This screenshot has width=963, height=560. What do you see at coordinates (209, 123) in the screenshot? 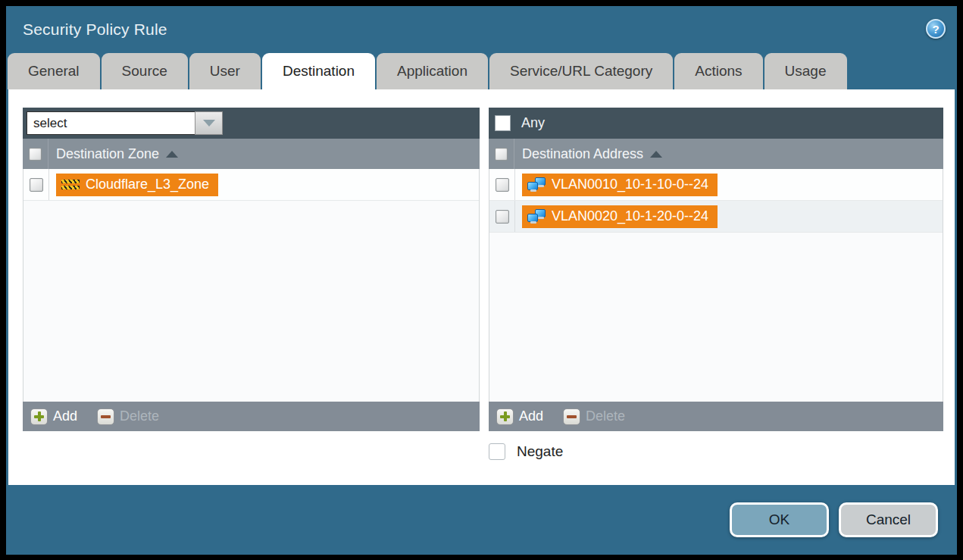
I see `zone-filter-dropdown-button` at bounding box center [209, 123].